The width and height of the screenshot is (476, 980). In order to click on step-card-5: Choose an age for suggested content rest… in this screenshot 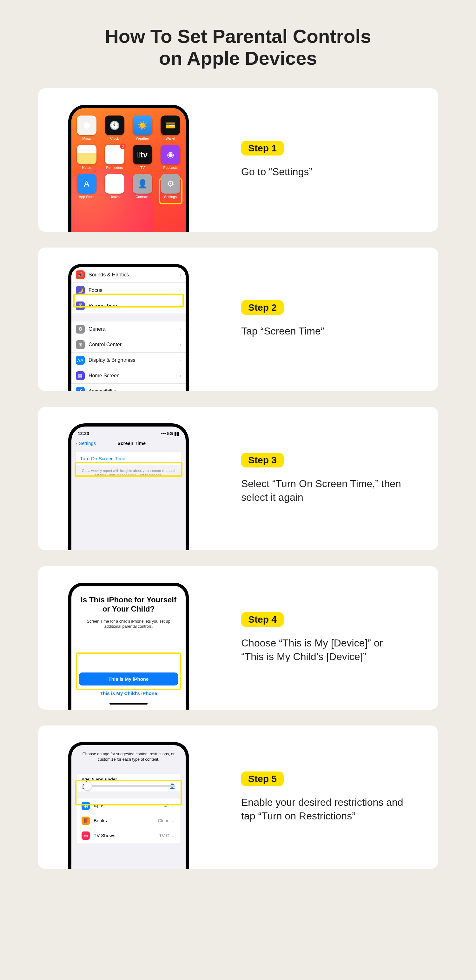, I will do `click(238, 797)`.